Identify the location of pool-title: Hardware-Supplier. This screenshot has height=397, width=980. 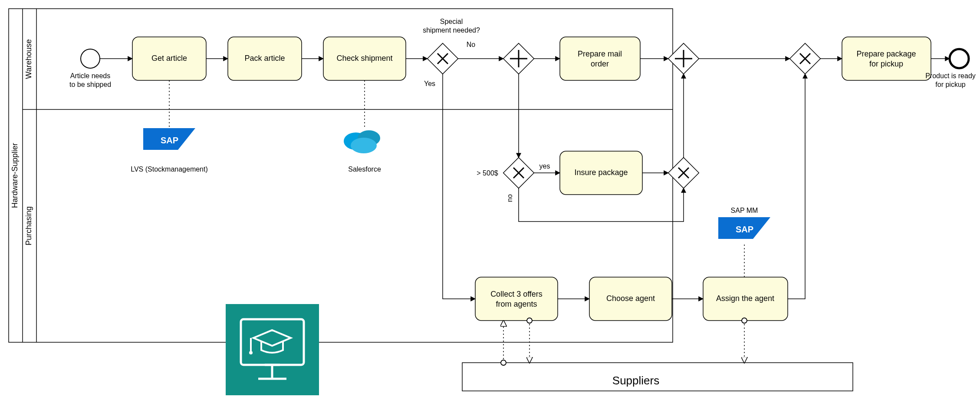
(15, 175).